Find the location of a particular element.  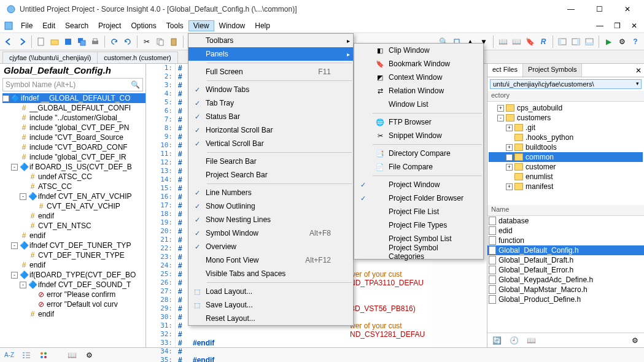

directory-tree-item: +cps_autobuild is located at coordinates (566, 108).